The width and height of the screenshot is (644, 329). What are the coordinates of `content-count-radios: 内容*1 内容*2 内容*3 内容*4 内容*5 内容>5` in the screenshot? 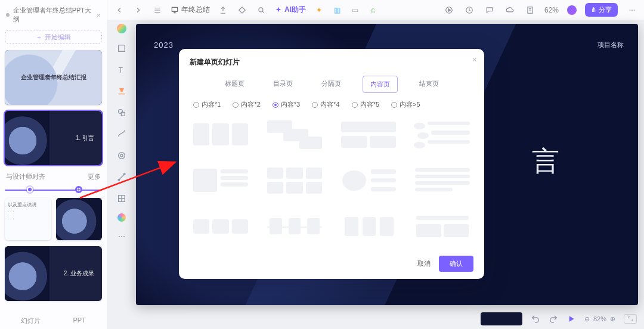 It's located at (332, 105).